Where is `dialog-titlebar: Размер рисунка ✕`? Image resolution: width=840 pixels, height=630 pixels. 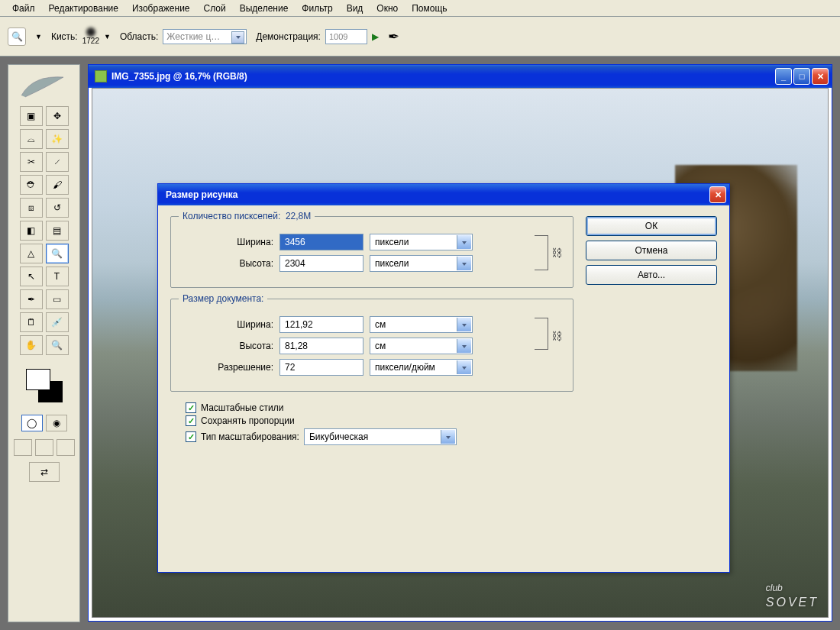 dialog-titlebar: Размер рисунка ✕ is located at coordinates (444, 195).